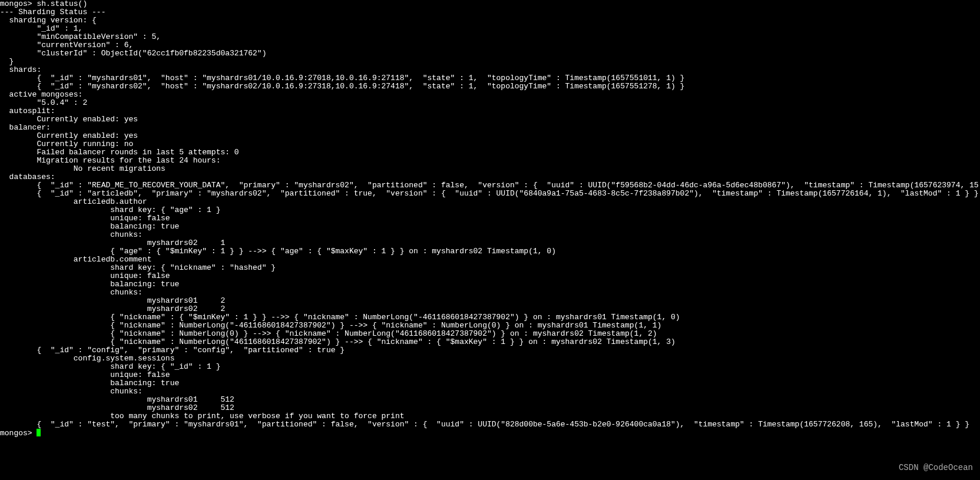  Describe the element at coordinates (331, 325) in the screenshot. I see `collection-comment-range-2: { "nickname" : NumberLong("-461168601842…` at that location.